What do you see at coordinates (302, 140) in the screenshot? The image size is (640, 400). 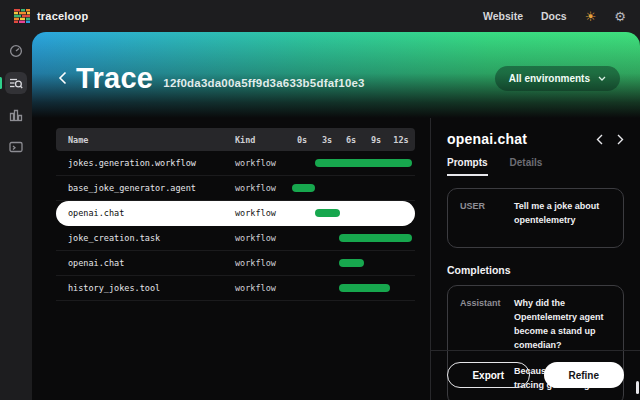 I see `time-tick: 0s` at bounding box center [302, 140].